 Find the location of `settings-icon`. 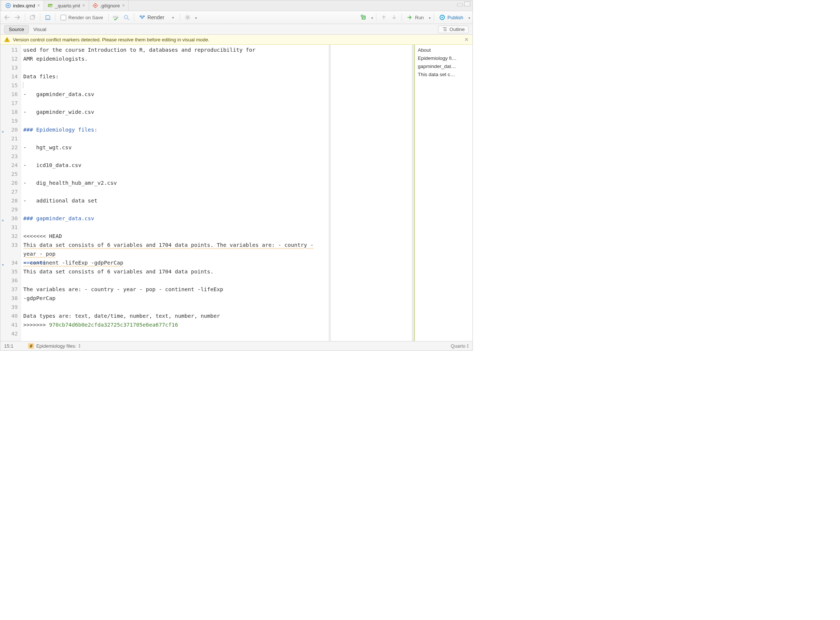

settings-icon is located at coordinates (188, 17).